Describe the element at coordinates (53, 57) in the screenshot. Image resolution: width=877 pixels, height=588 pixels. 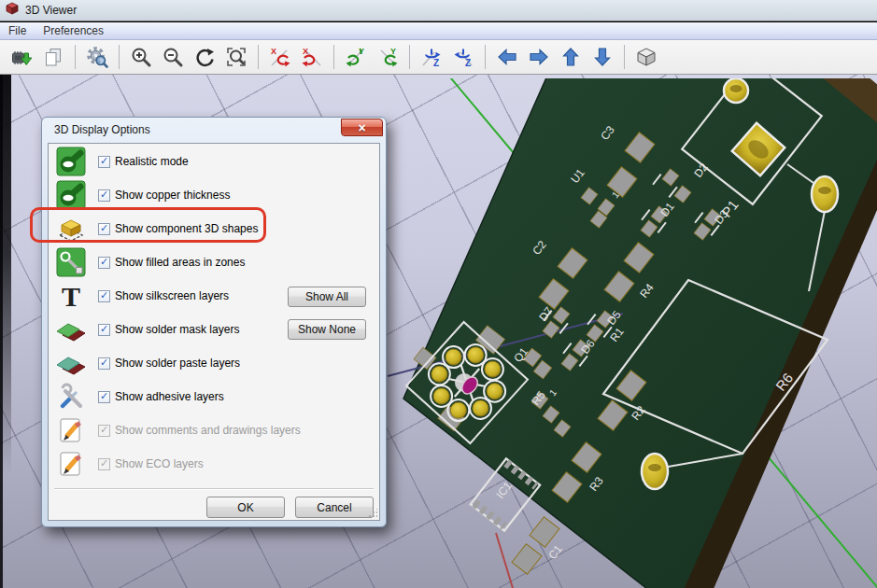
I see `copy-image-button` at that location.